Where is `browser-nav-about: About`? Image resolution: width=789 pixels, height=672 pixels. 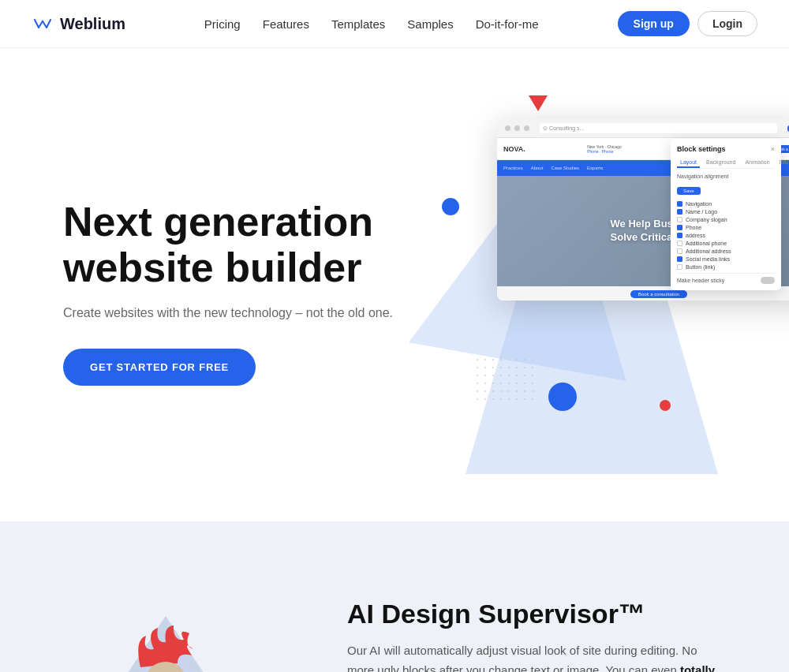
browser-nav-about: About is located at coordinates (537, 168).